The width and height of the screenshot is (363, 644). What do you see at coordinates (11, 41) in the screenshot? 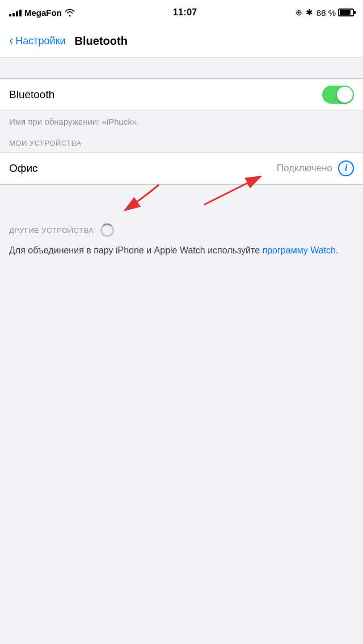
I see `back-chevron-icon: ‹` at bounding box center [11, 41].